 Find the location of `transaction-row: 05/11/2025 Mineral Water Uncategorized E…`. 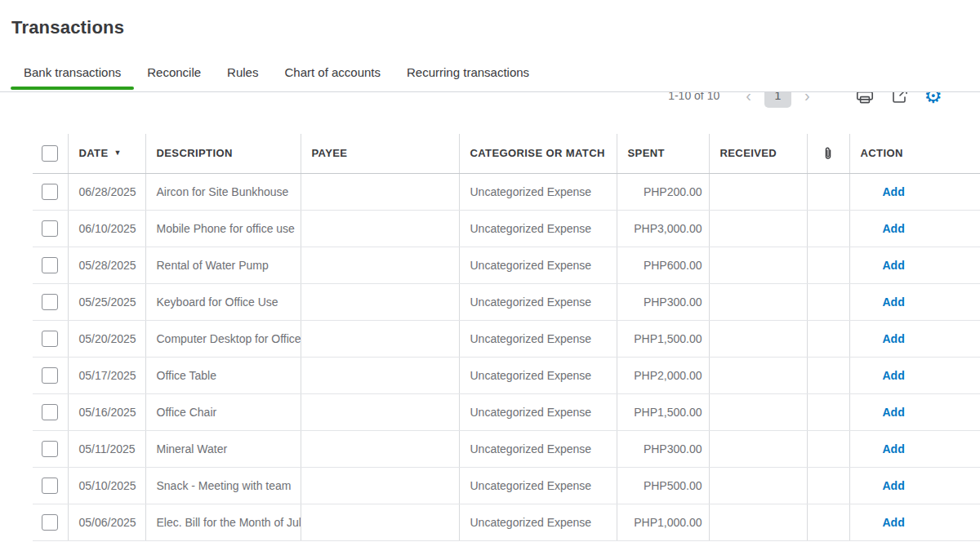

transaction-row: 05/11/2025 Mineral Water Uncategorized E… is located at coordinates (506, 449).